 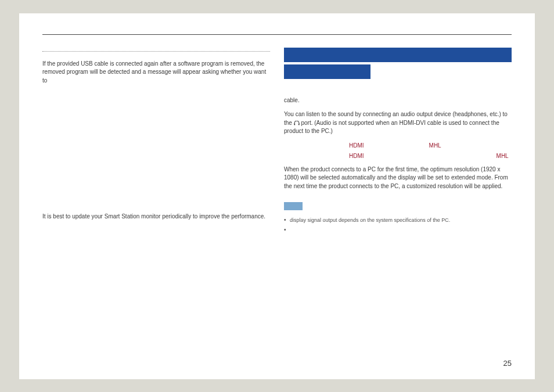 I want to click on note-item-1: display signal output depends on the sys…, so click(x=398, y=221).